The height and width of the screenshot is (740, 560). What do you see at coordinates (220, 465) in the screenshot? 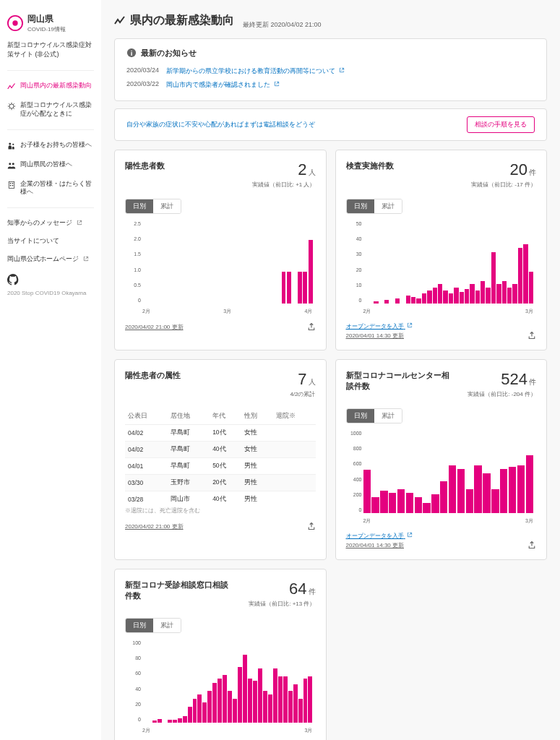
I see `table-row: 04/01早島町50代男性` at bounding box center [220, 465].